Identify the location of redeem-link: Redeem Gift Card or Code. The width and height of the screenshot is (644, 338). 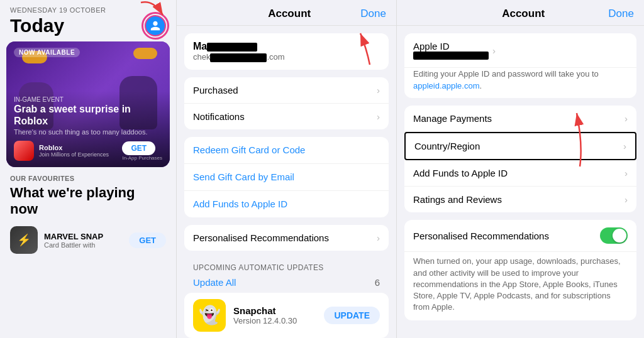
(249, 150).